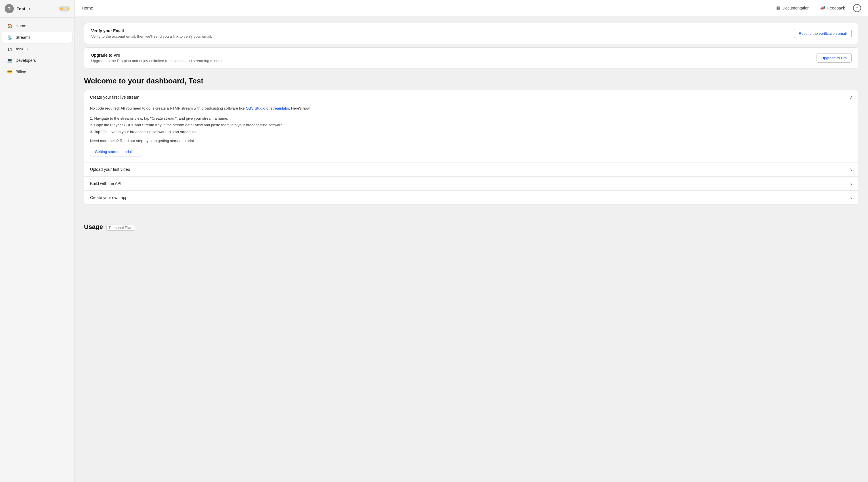 This screenshot has height=482, width=868. I want to click on help-button: ?, so click(857, 8).